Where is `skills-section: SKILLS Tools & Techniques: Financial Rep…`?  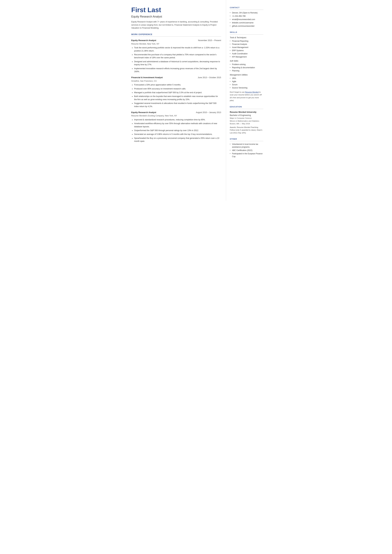
skills-section: SKILLS Tools & Techniques: Financial Rep… is located at coordinates (247, 67).